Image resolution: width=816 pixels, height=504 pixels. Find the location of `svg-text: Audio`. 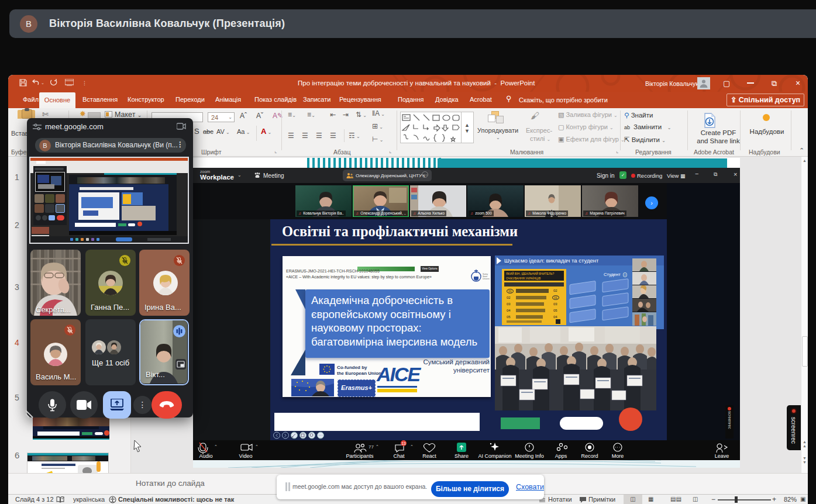

svg-text: Audio is located at coordinates (206, 456).